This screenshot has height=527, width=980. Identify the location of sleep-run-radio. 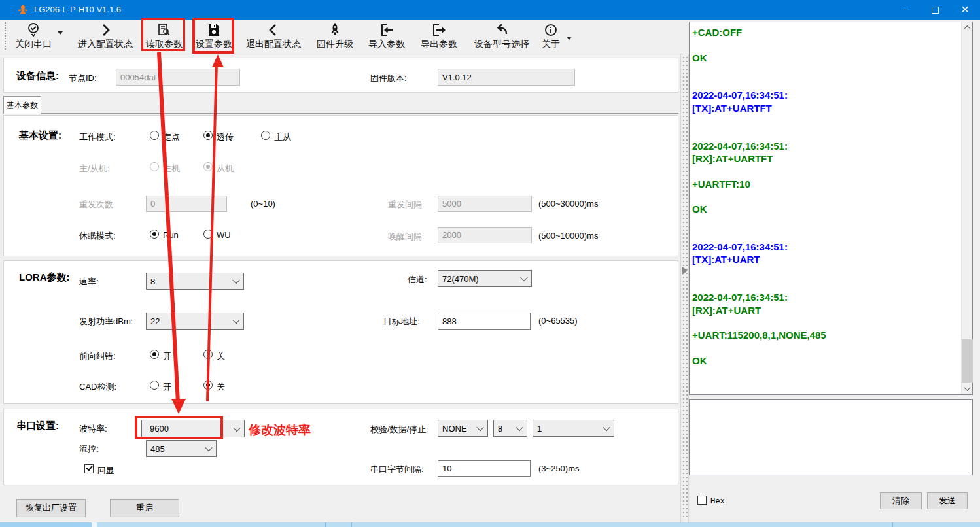
(154, 234).